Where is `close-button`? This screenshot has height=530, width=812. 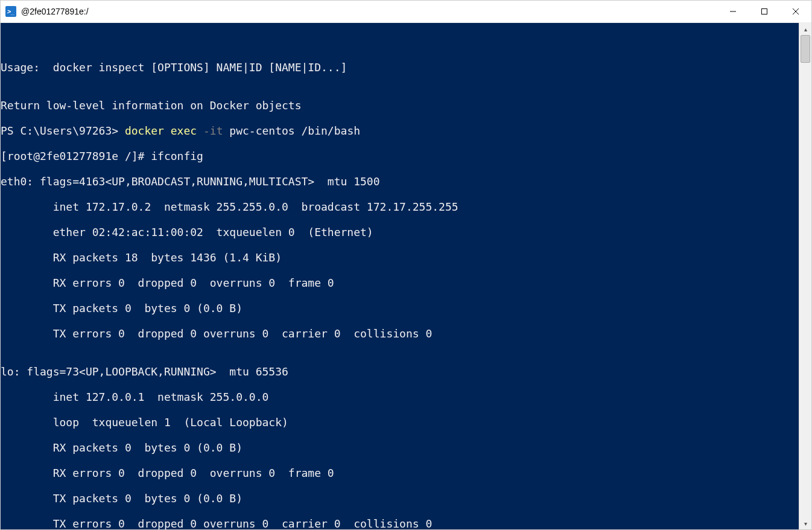 close-button is located at coordinates (796, 11).